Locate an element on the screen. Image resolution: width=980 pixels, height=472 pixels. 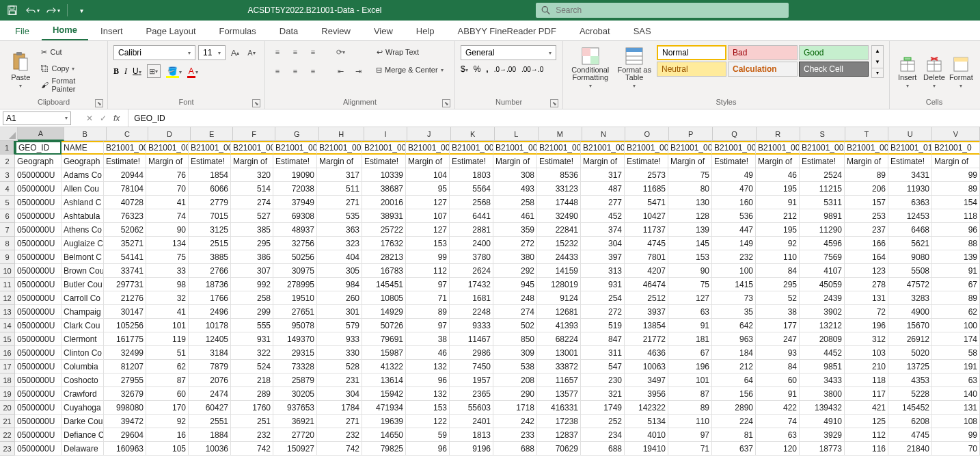
cell: 60 is located at coordinates (167, 394).